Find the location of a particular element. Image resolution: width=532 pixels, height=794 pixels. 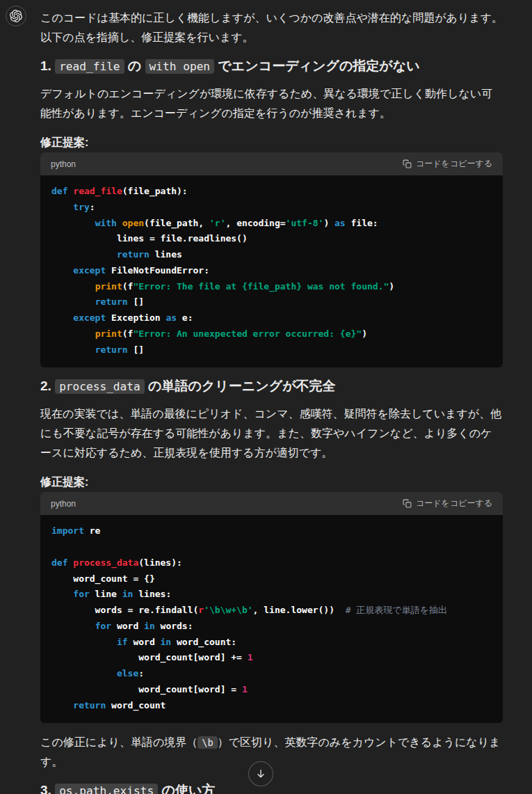

code-line is located at coordinates (271, 547).